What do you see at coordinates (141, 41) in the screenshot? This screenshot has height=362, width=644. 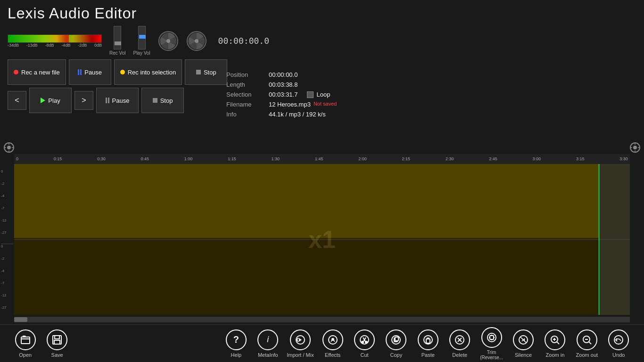 I see `play-vol-control: Play Vol` at bounding box center [141, 41].